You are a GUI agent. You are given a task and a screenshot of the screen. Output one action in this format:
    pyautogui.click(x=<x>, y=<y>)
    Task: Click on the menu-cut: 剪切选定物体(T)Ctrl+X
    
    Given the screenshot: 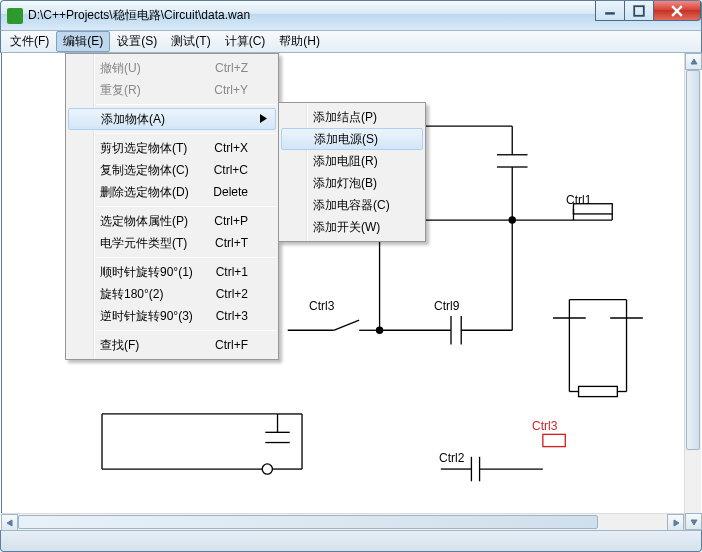 What is the action you would take?
    pyautogui.click(x=172, y=148)
    